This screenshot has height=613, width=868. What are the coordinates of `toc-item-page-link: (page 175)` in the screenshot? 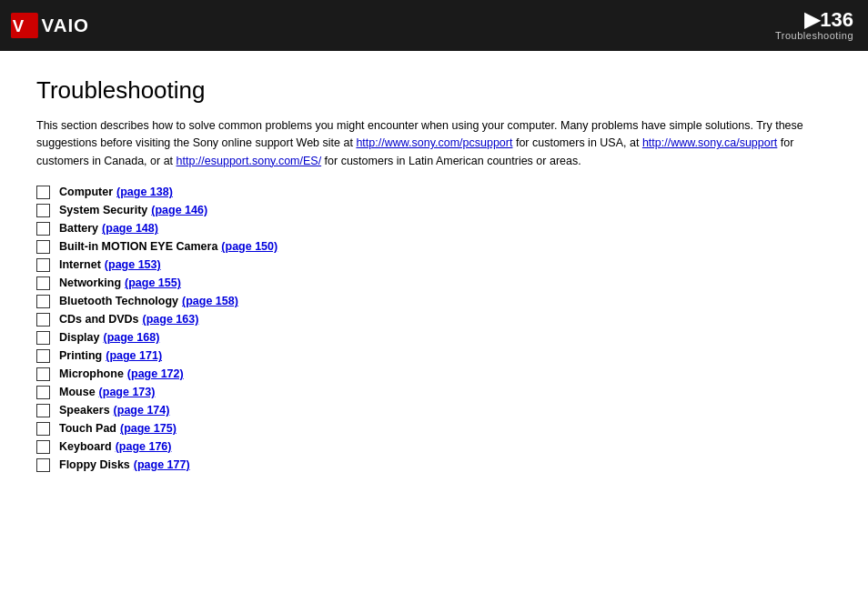 It's located at (148, 428).